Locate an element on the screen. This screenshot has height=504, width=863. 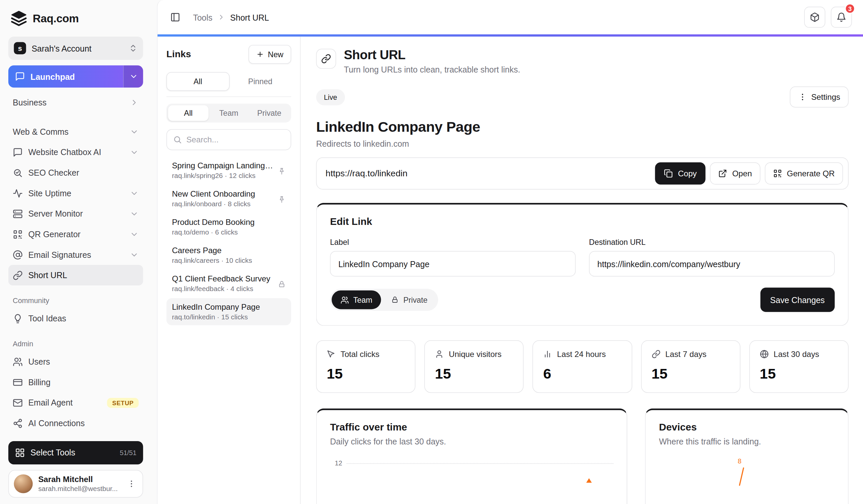
sidebar-item-email-agent: Email Agent SETUP is located at coordinates (76, 402).